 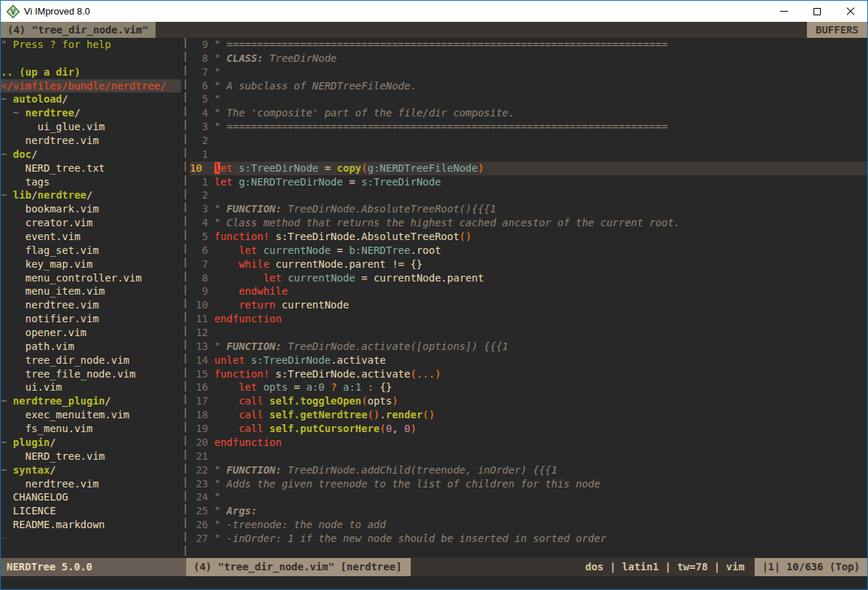 I want to click on tree-item: ui.vim, so click(x=91, y=387).